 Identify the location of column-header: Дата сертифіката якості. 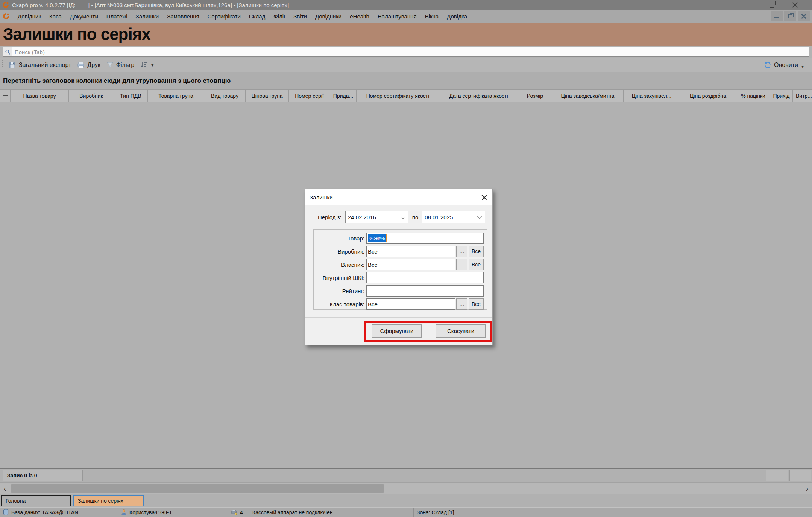
(479, 96).